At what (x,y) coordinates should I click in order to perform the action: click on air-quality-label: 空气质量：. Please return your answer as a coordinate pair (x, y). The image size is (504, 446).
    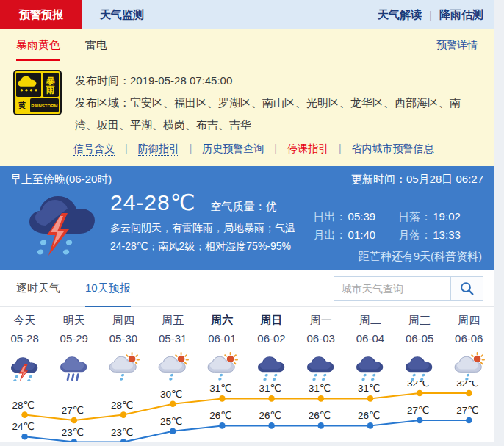
    Looking at the image, I should click on (238, 206).